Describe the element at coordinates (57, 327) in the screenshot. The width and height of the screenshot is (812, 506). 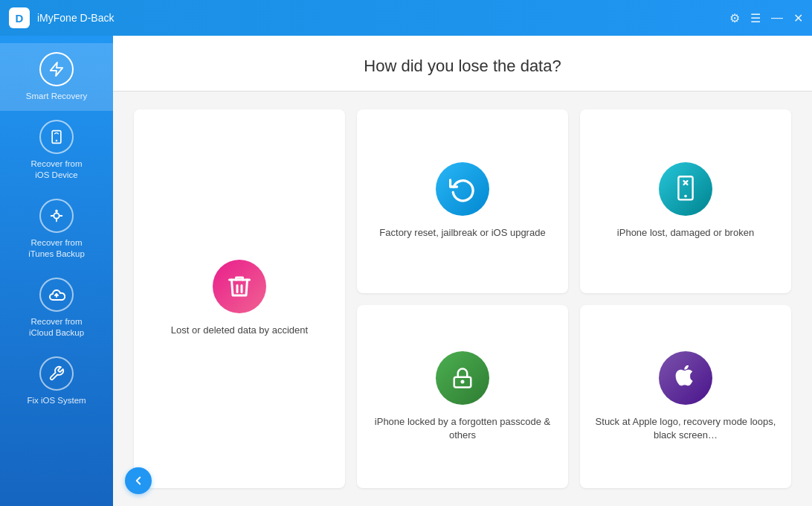
I see `sidebar-label-recover-icloud: Recover fromiCloud Backup` at that location.